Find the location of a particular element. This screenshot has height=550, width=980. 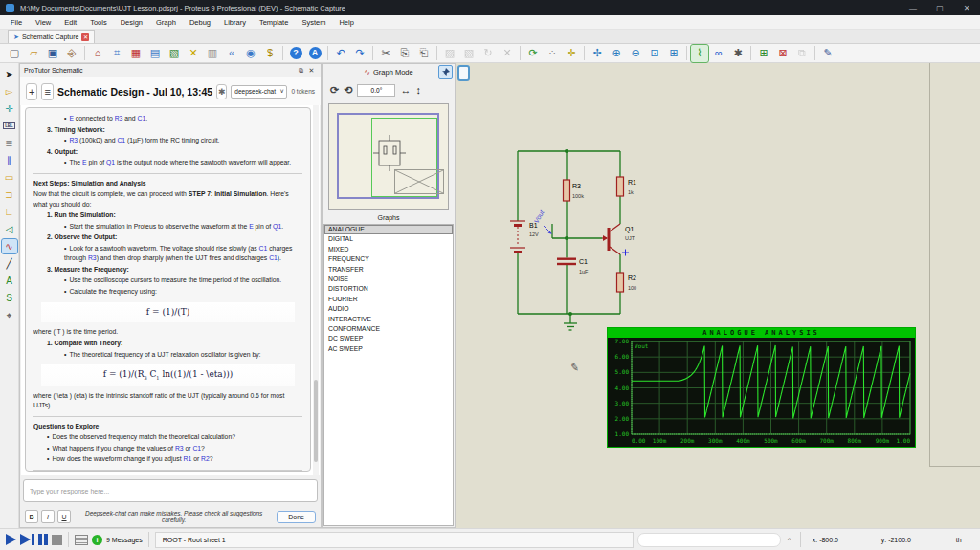

command-strip is located at coordinates (709, 539).